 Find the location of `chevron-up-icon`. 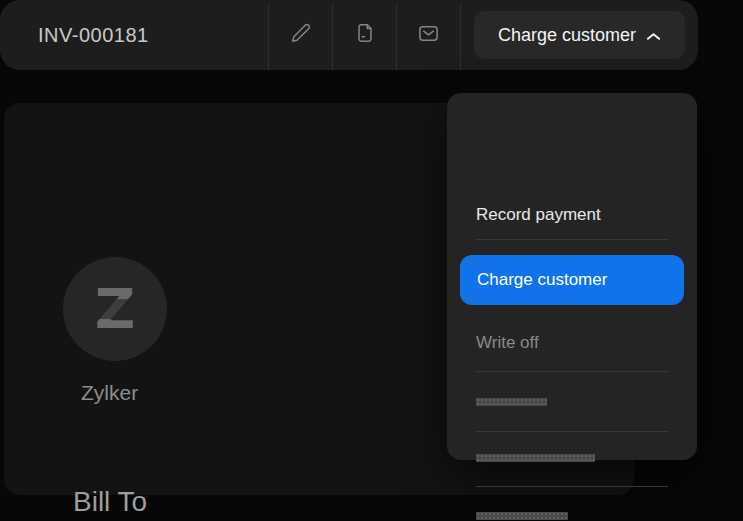

chevron-up-icon is located at coordinates (654, 36).